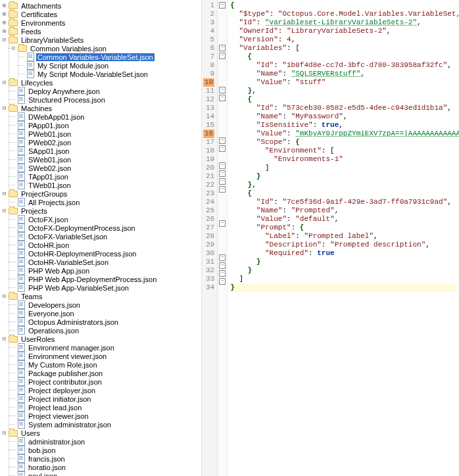 Image resolution: width=459 pixels, height=476 pixels. Describe the element at coordinates (105, 159) in the screenshot. I see `tree-file: SWeb01.json` at that location.